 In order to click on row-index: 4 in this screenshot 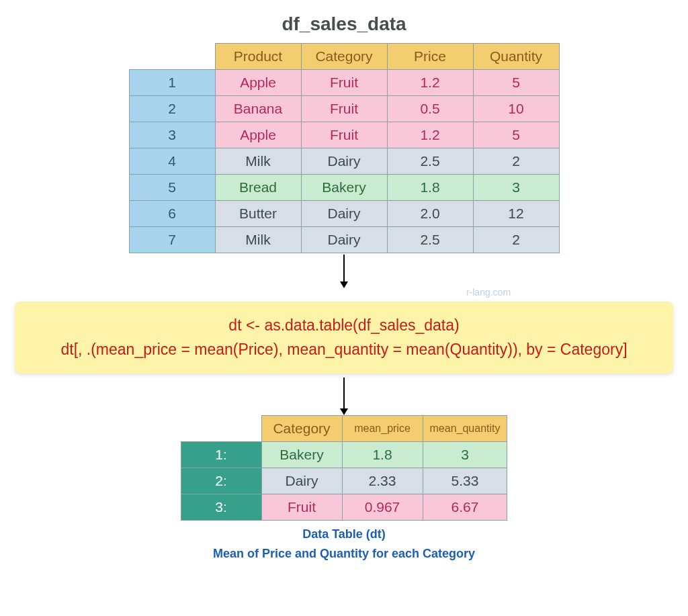, I will do `click(172, 161)`.